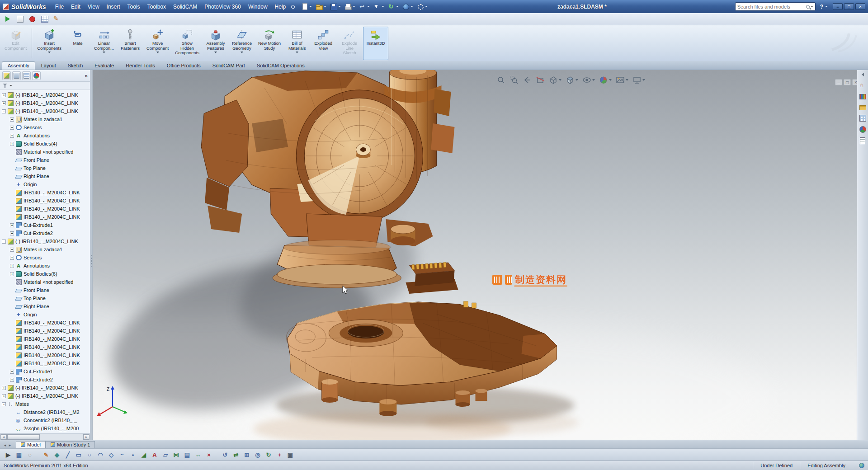 The height and width of the screenshot is (470, 868). I want to click on ribbon-tab: Layout, so click(49, 66).